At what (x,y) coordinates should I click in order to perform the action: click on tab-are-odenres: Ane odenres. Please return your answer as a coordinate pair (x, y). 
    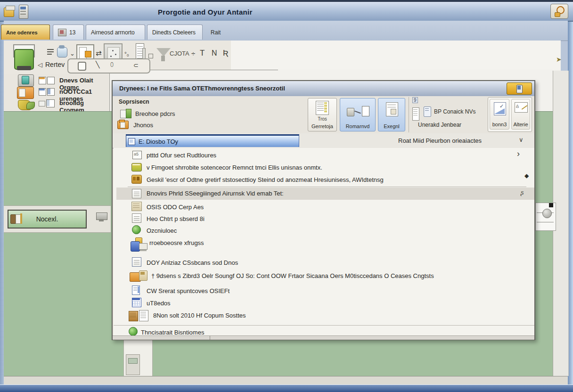
    Looking at the image, I should click on (25, 32).